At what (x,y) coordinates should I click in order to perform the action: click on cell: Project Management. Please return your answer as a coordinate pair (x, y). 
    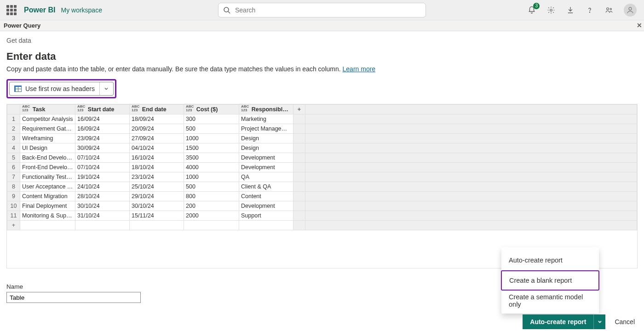
    Looking at the image, I should click on (266, 129).